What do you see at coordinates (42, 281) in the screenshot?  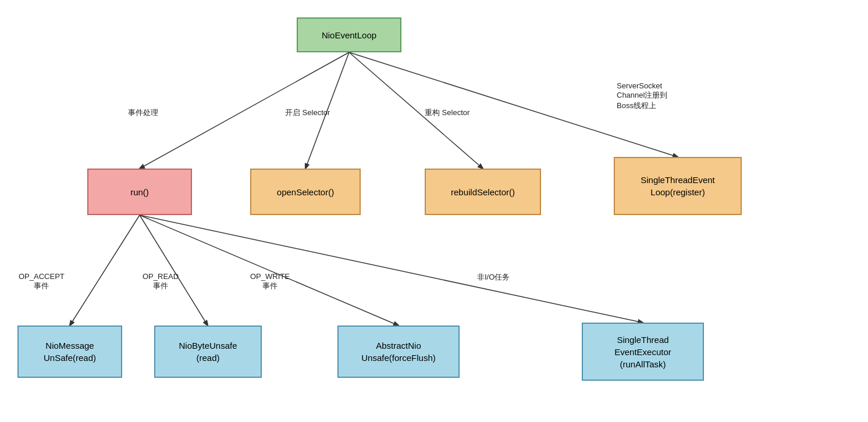 I see `label-op-accept: OP_ACCEPT 事件` at bounding box center [42, 281].